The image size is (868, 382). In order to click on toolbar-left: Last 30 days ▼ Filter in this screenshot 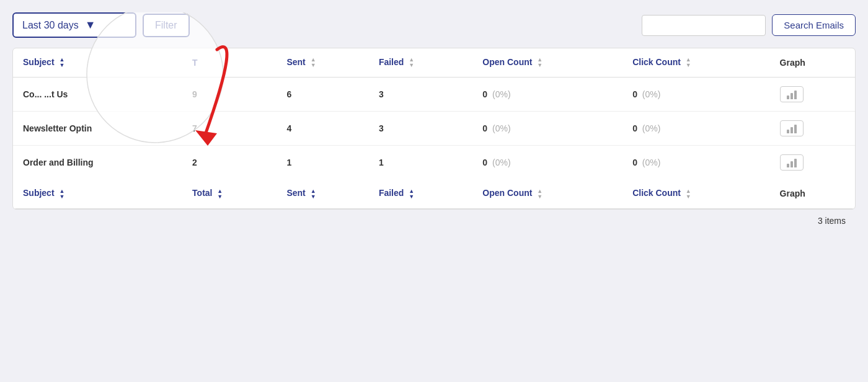, I will do `click(101, 25)`.